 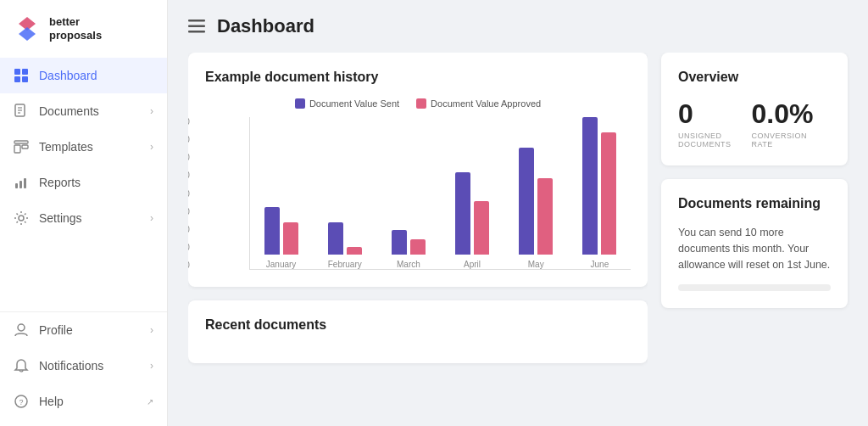 What do you see at coordinates (61, 218) in the screenshot?
I see `sidebar-item-label: Settings` at bounding box center [61, 218].